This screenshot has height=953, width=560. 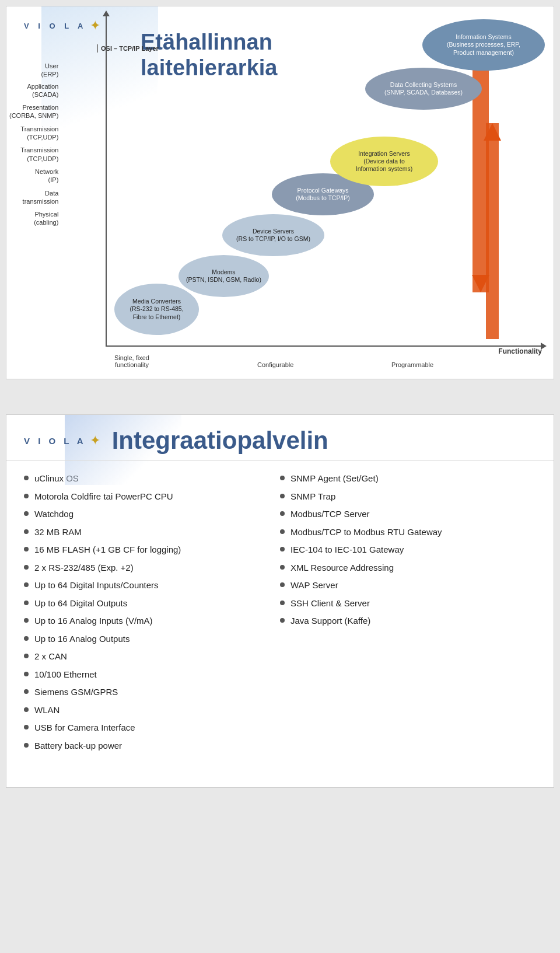 I want to click on y-axis, so click(x=106, y=181).